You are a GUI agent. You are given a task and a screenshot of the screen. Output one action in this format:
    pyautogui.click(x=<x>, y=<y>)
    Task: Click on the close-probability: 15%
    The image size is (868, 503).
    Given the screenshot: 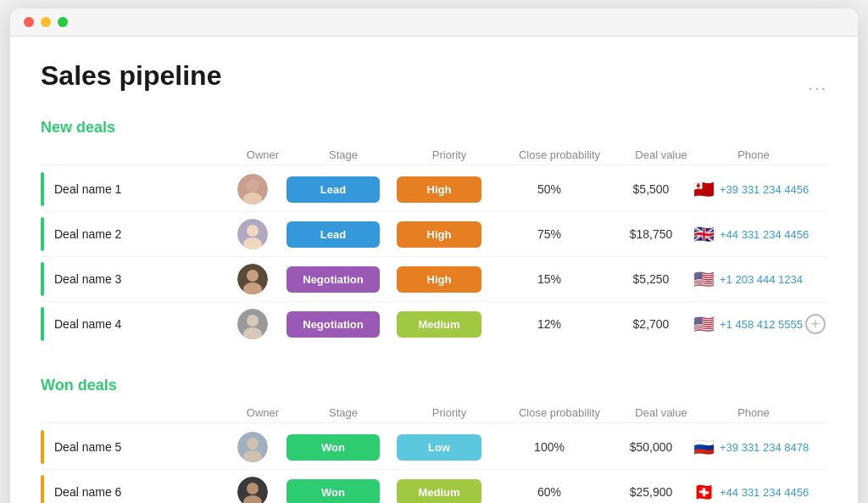 What is the action you would take?
    pyautogui.click(x=549, y=279)
    